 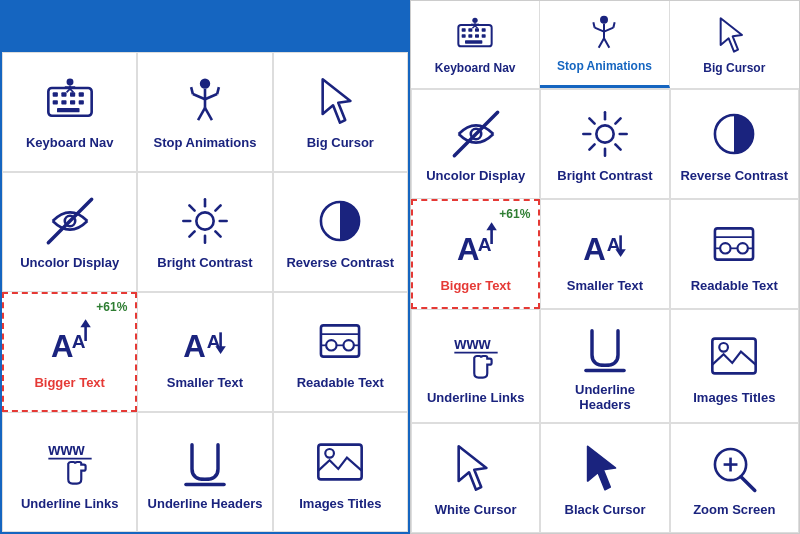 I want to click on cell-label-underline-headers: Underline Headers, so click(x=206, y=504).